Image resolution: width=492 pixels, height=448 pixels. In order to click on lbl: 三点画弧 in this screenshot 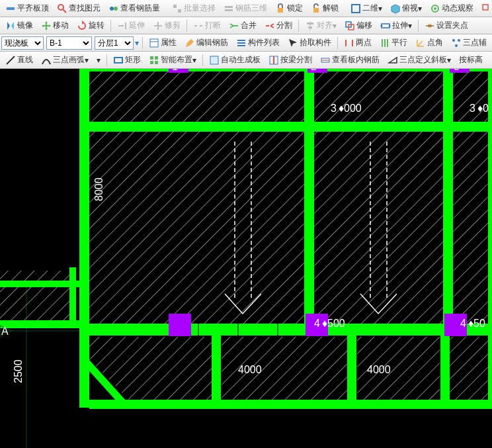, I will do `click(69, 60)`.